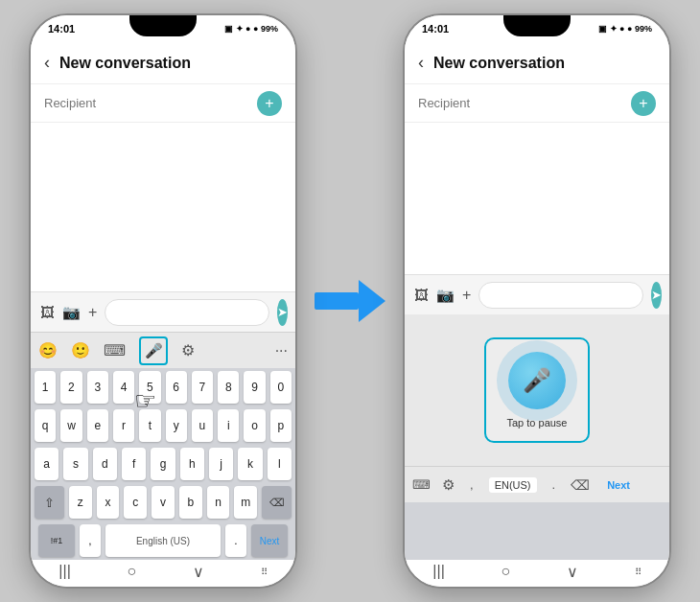 This screenshot has height=602, width=700. I want to click on plus-icon-right: +, so click(466, 295).